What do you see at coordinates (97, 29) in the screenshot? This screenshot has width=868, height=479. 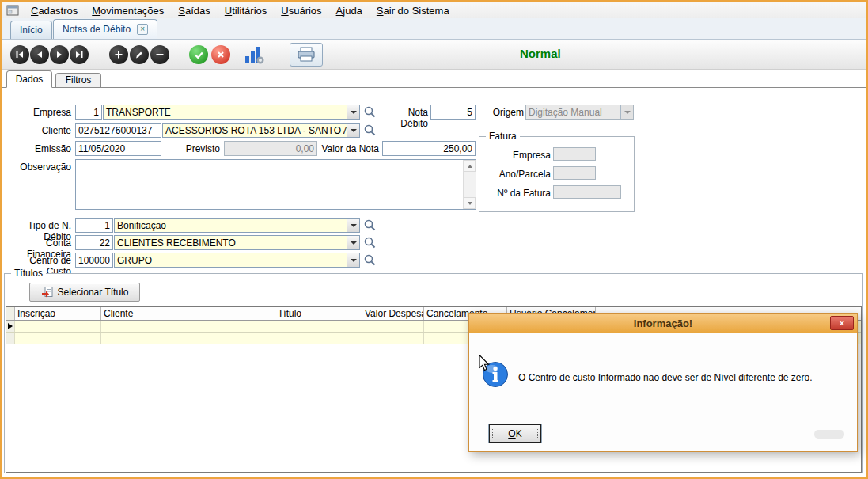 I see `tab-notas-debito-label: Notas de Débito` at bounding box center [97, 29].